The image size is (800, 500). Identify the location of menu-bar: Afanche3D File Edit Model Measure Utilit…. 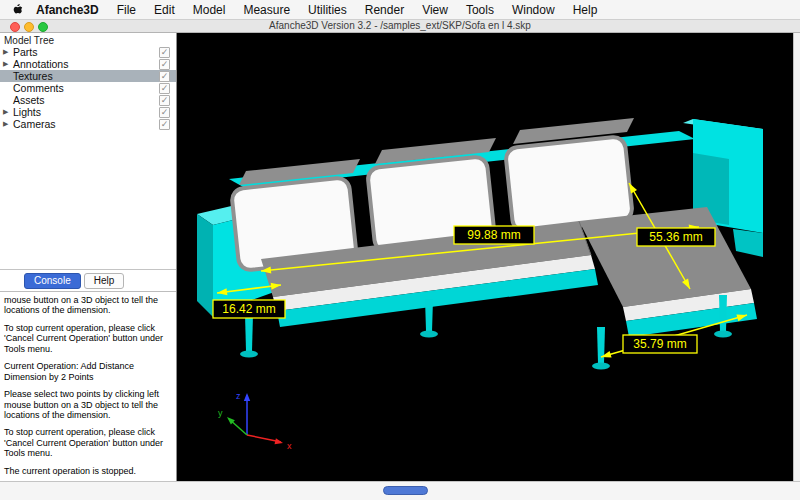
(400, 10).